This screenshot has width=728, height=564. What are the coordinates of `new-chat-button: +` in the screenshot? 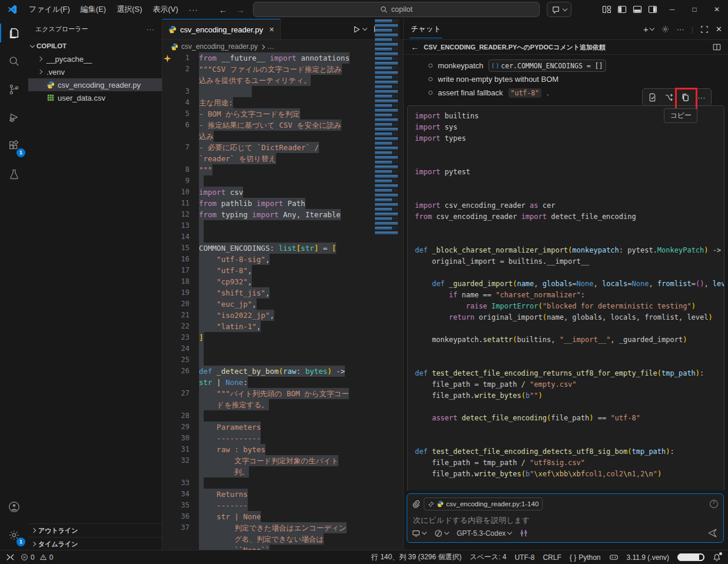 It's located at (649, 29).